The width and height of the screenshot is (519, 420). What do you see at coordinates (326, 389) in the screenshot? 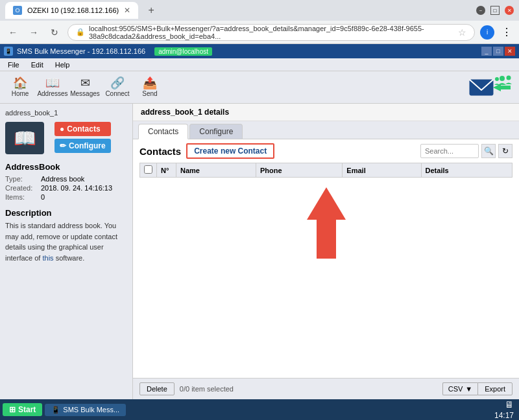
I see `bottom-bar: Delete 0/0 item selected CSV ▼ Export` at bounding box center [326, 389].